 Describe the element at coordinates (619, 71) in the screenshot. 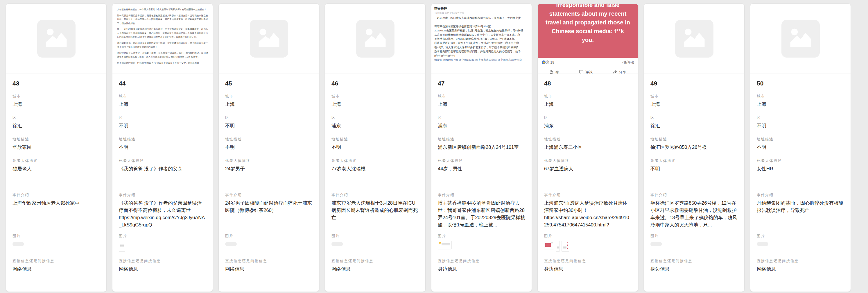

I see `post-action-share: 分享` at that location.